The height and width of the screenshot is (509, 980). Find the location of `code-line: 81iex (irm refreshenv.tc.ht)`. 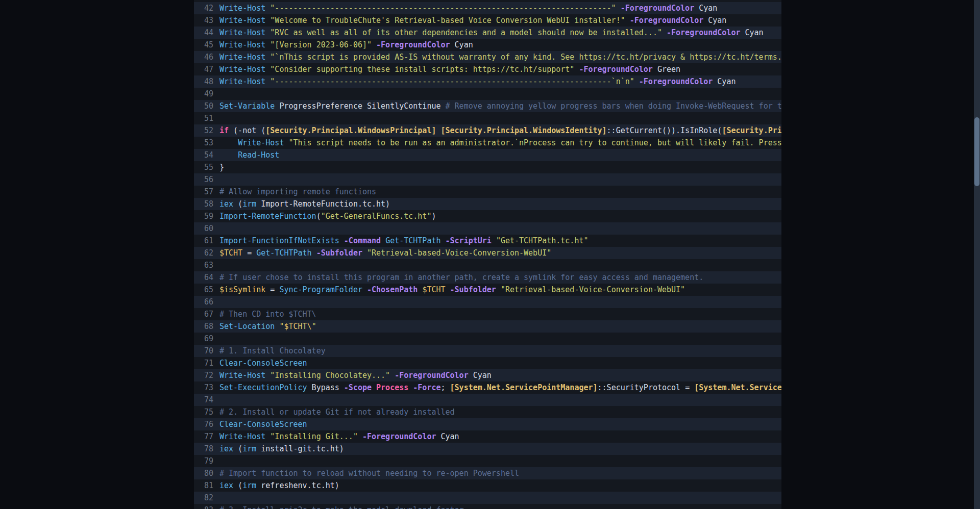

code-line: 81iex (irm refreshenv.tc.ht) is located at coordinates (488, 486).